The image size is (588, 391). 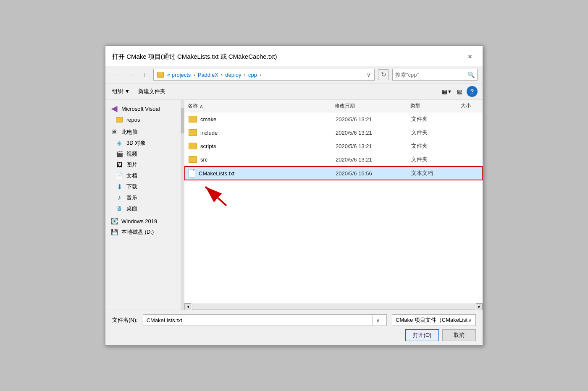 What do you see at coordinates (193, 146) in the screenshot?
I see `scripts-folder-icon` at bounding box center [193, 146].